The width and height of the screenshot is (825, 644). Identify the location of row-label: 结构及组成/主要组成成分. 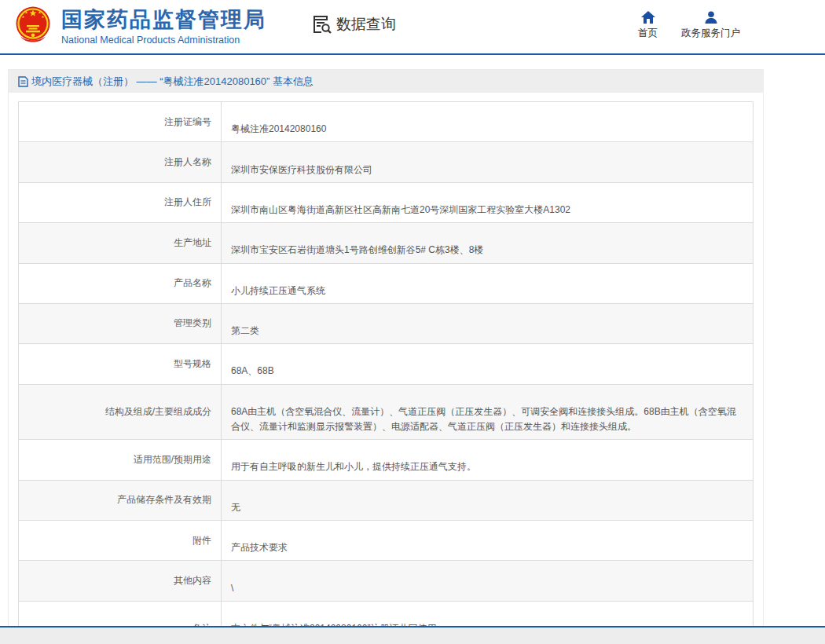
(159, 412).